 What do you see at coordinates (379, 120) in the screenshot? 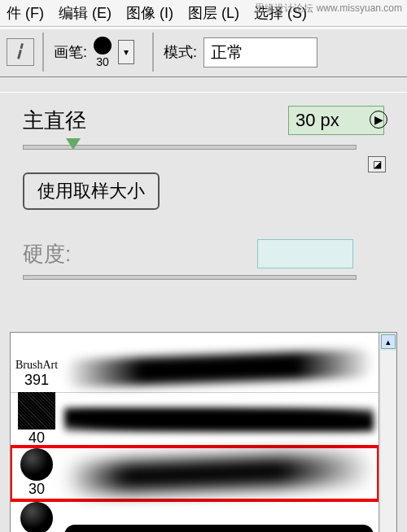
I see `play-icon: ▶` at bounding box center [379, 120].